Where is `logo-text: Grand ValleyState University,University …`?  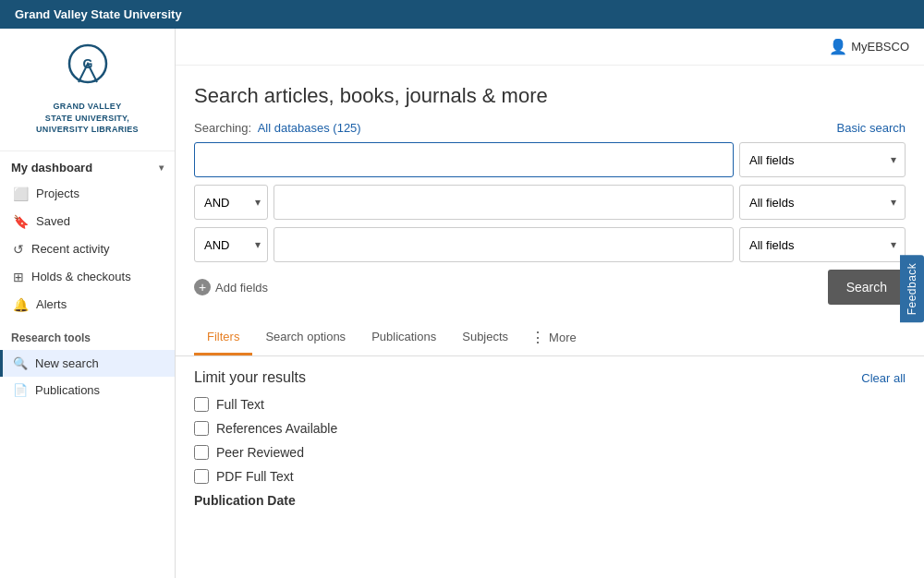 logo-text: Grand ValleyState University,University … is located at coordinates (87, 118).